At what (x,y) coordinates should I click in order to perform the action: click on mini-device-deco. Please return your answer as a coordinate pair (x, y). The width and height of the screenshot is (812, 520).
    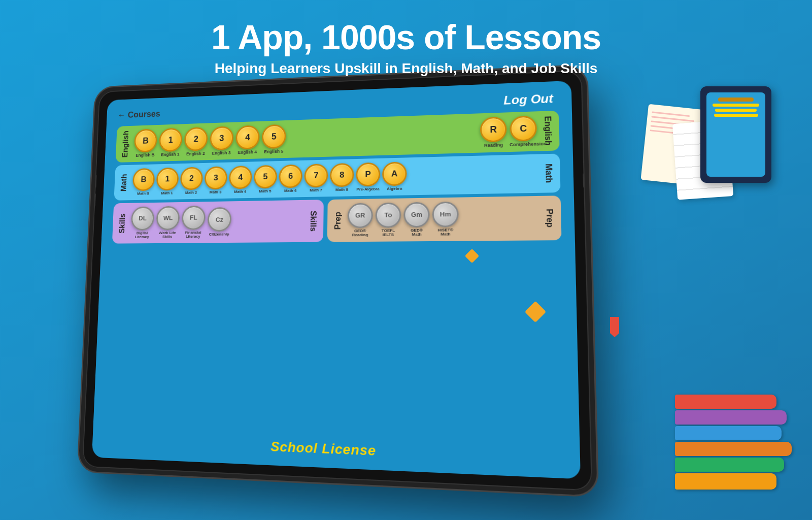
    Looking at the image, I should click on (736, 135).